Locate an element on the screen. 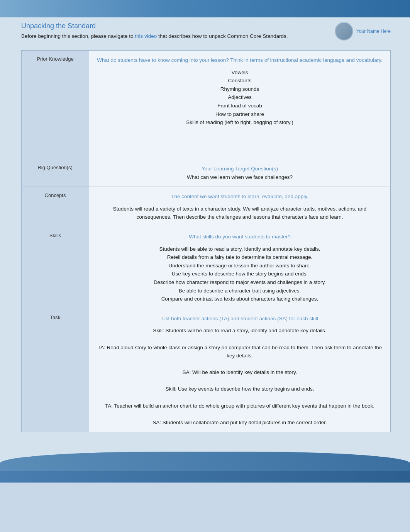  big-question-prompt: Your Learning Target Question(s) is located at coordinates (240, 169).